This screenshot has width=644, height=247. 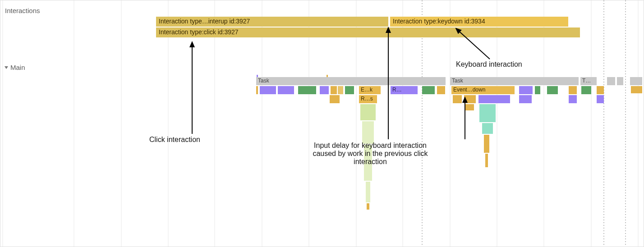 I want to click on interaction-keydown-bar: Interaction type:keydown id:3934, so click(x=479, y=22).